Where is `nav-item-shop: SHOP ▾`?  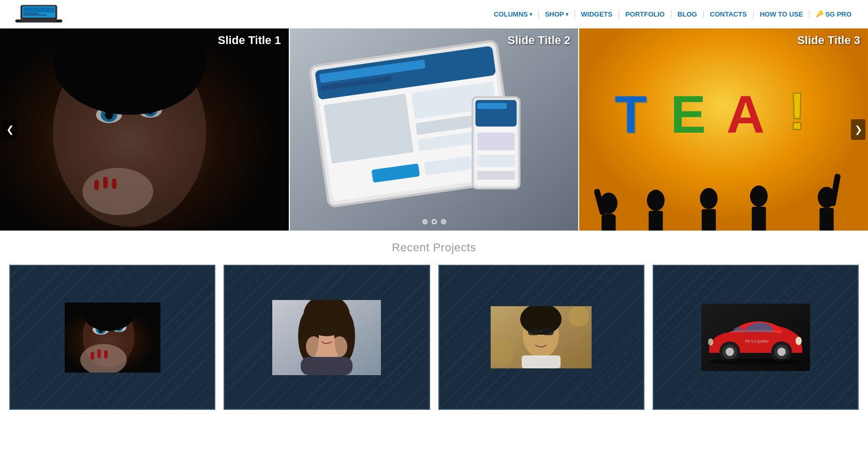
nav-item-shop: SHOP ▾ is located at coordinates (557, 15).